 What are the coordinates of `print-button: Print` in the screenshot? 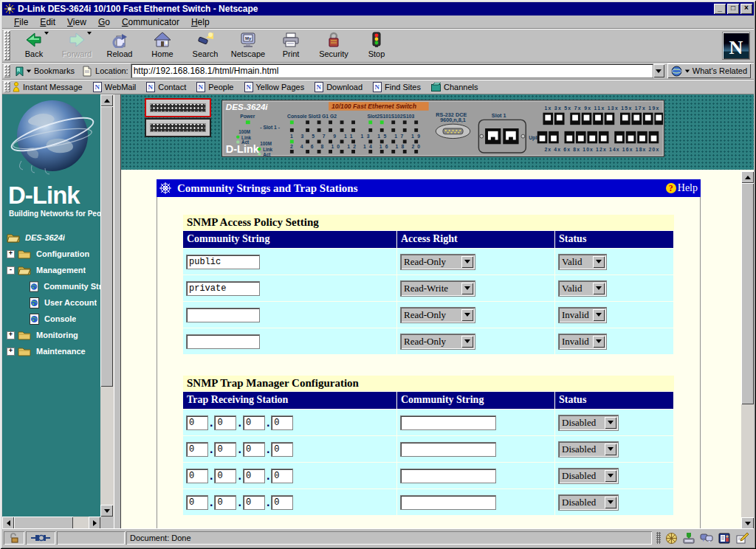 It's located at (291, 46).